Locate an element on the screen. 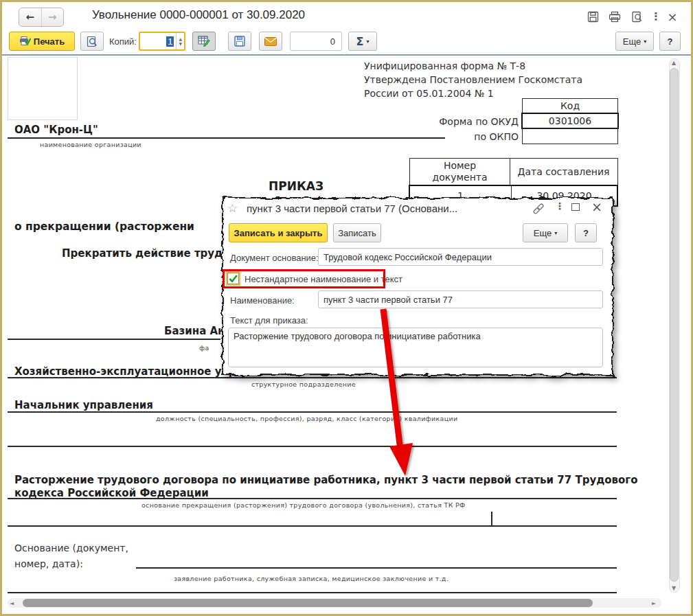 This screenshot has height=616, width=693. back-button: ← is located at coordinates (30, 17).